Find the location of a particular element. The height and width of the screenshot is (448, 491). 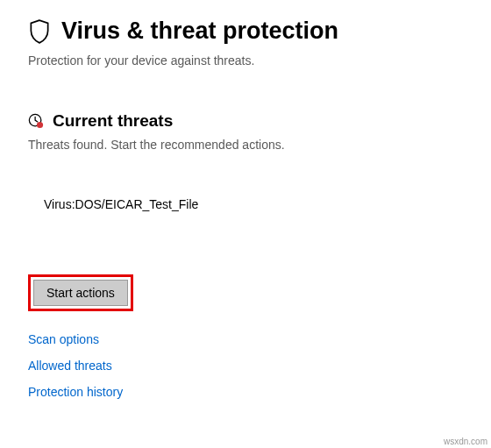

threat-item: Virus:DOS/EICAR_Test_File is located at coordinates (253, 204).